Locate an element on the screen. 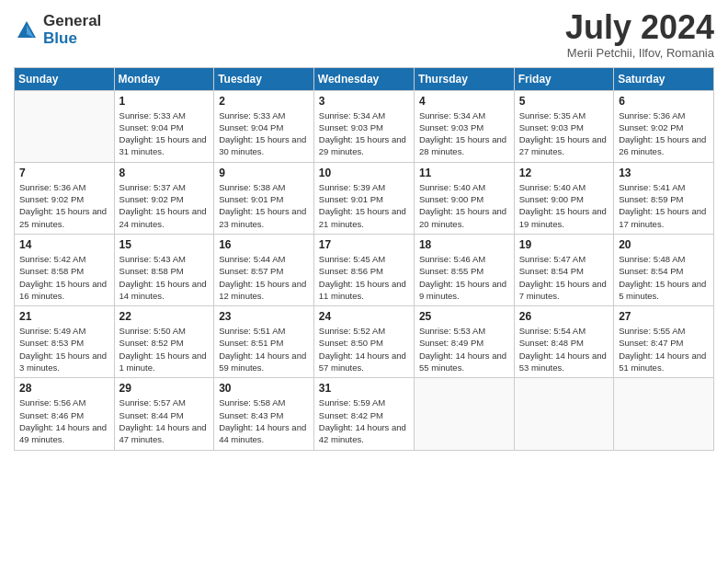 The height and width of the screenshot is (563, 728). day-number: 16 is located at coordinates (264, 245).